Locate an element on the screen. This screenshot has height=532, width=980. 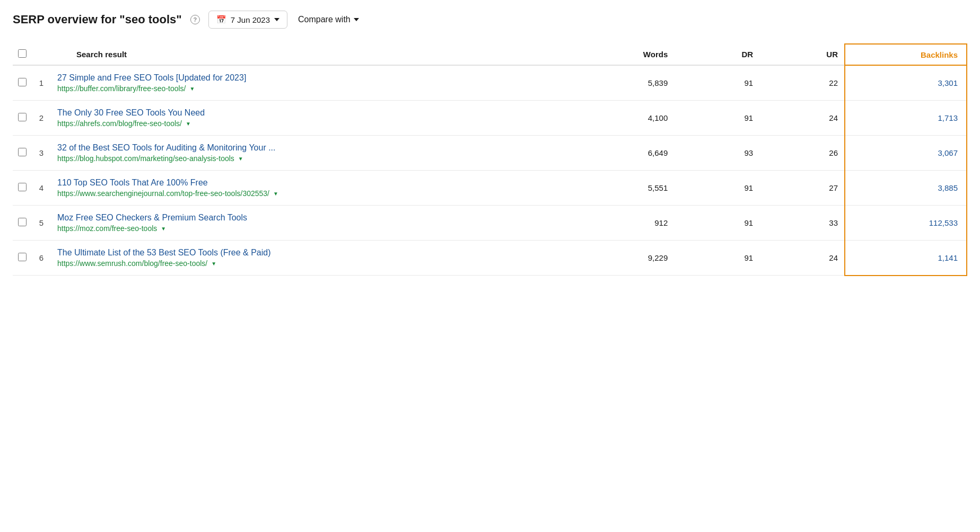
page-header: SERP overview for "seo tools" ? 📅 7 Jun … is located at coordinates (490, 21).